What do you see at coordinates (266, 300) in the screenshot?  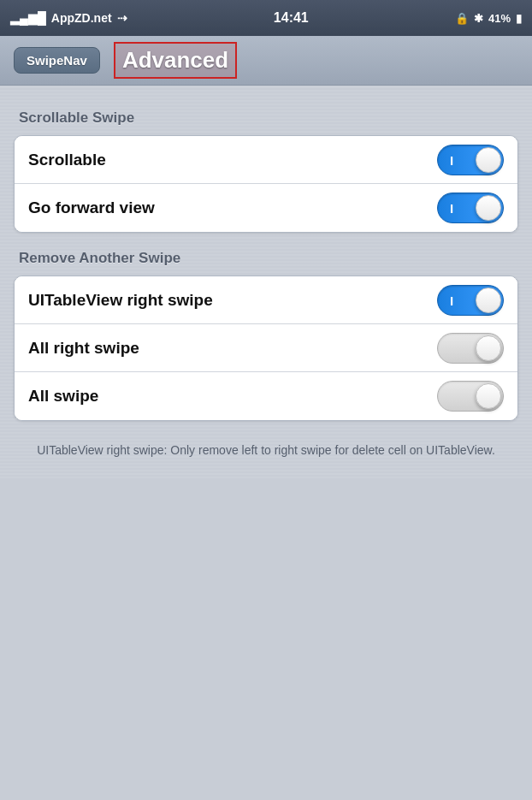 I see `table-row: UITableView right swipe I` at bounding box center [266, 300].